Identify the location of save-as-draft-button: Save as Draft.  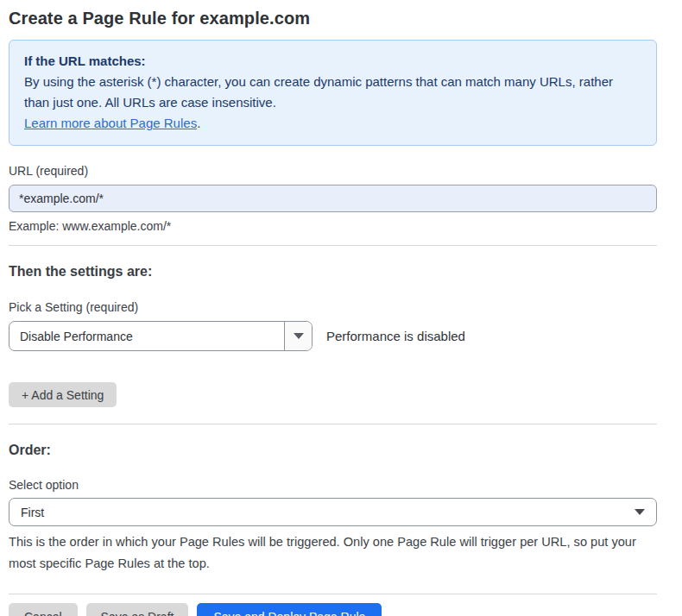
(138, 609).